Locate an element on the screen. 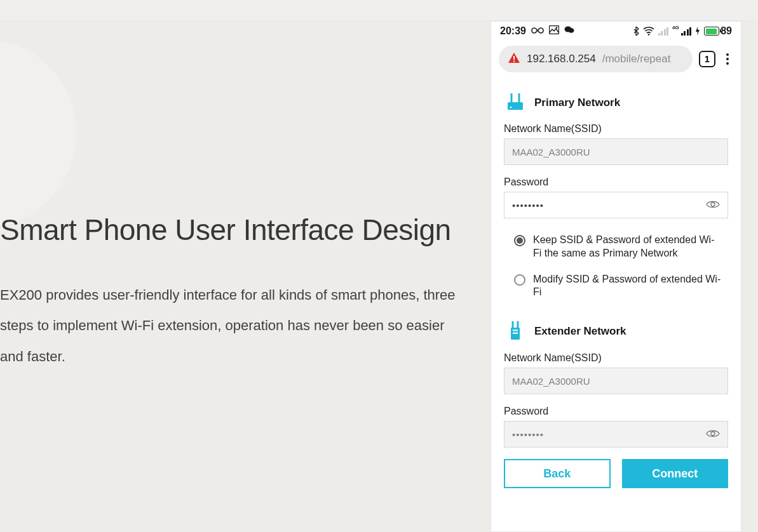  browser-toolbar: 192.168.0.254/mobile/repeat 1 is located at coordinates (616, 59).